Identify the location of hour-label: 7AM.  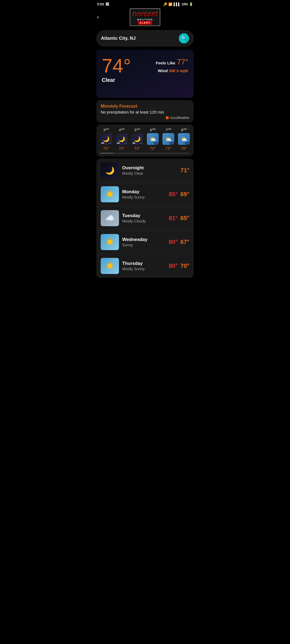
(169, 130).